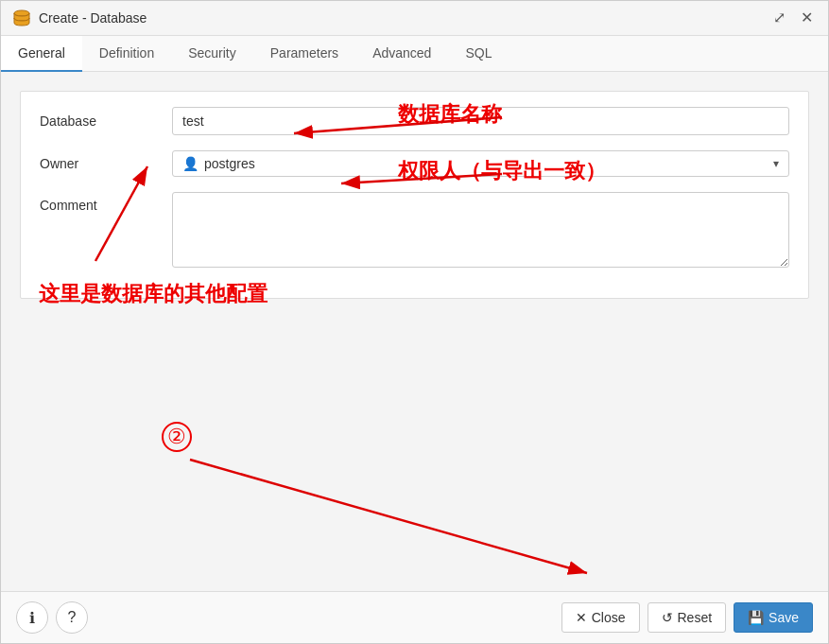 This screenshot has width=829, height=644. Describe the element at coordinates (601, 618) in the screenshot. I see `close-button: ✕ Close` at that location.